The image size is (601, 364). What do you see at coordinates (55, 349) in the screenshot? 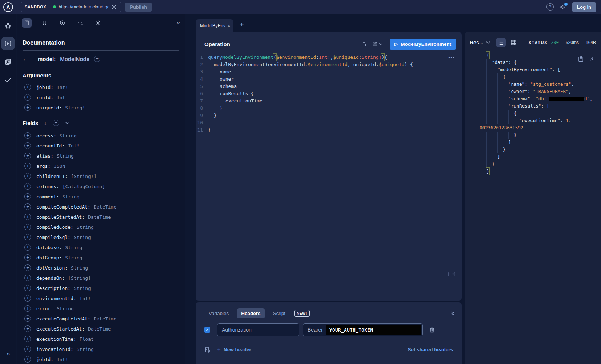
I see `field-name: invocationId:` at bounding box center [55, 349].